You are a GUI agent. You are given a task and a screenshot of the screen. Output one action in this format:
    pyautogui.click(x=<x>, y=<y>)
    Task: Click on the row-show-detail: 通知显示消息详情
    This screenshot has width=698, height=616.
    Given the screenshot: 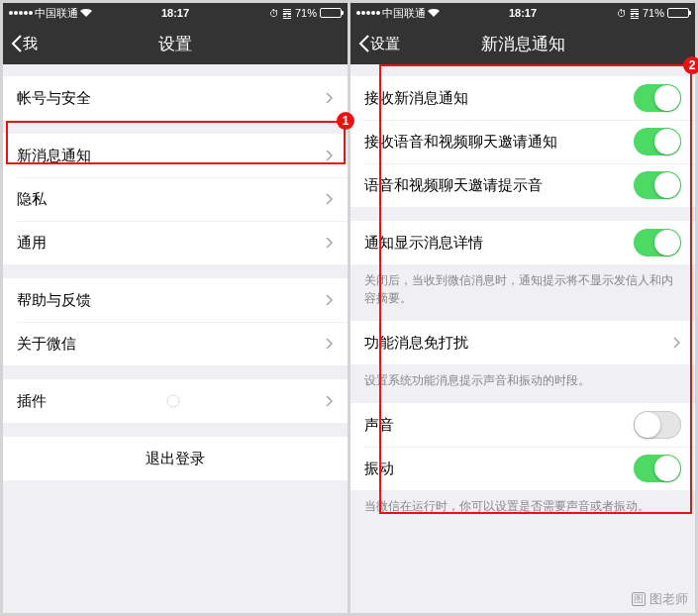 What is the action you would take?
    pyautogui.click(x=523, y=243)
    